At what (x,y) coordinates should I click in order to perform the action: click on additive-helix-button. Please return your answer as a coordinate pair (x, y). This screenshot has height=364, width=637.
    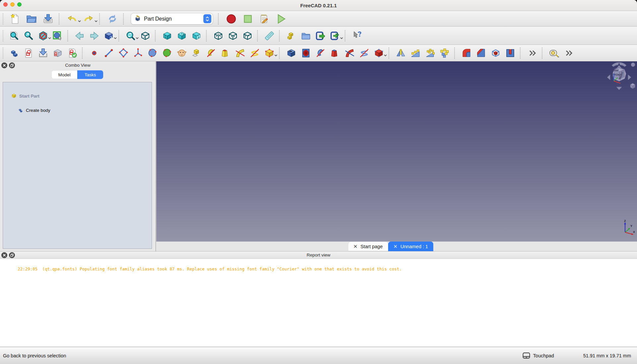
    Looking at the image, I should click on (255, 53).